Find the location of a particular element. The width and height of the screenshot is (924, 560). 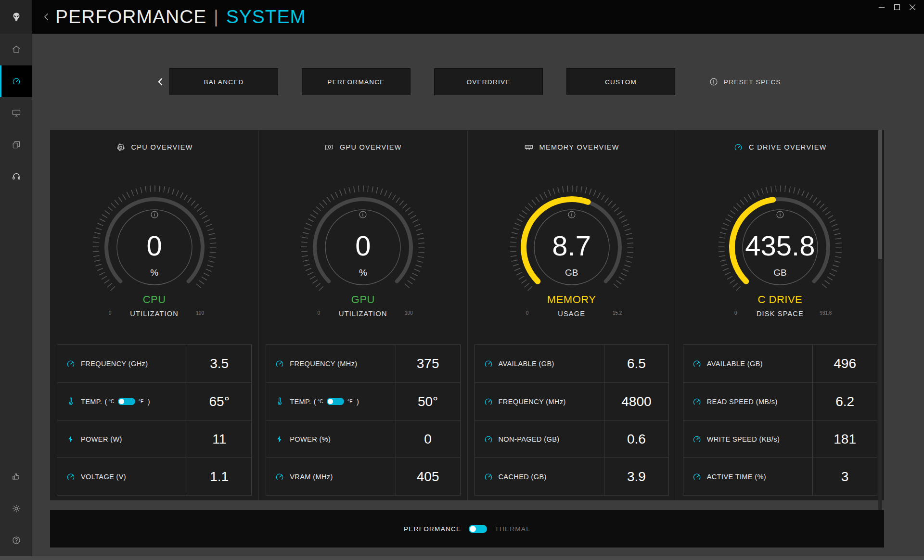

page-title-primary: PERFORMANCE is located at coordinates (131, 17).